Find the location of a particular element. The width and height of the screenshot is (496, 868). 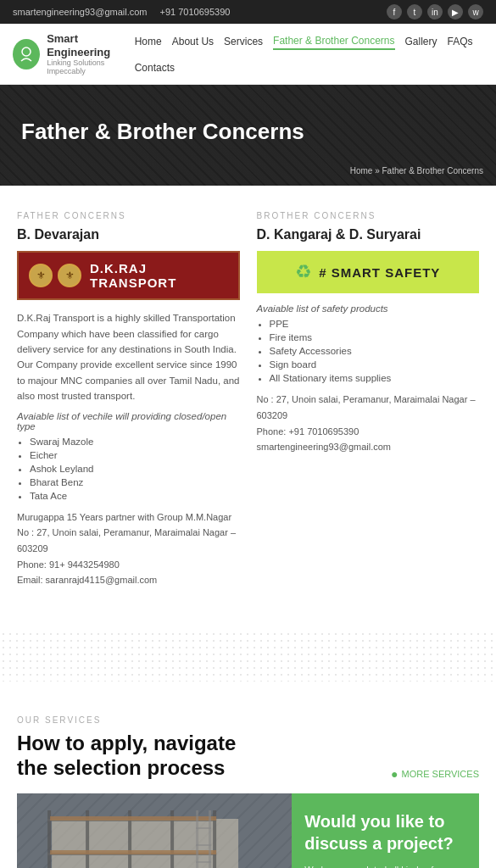

phone-text: +91 7010695390 is located at coordinates (195, 12).